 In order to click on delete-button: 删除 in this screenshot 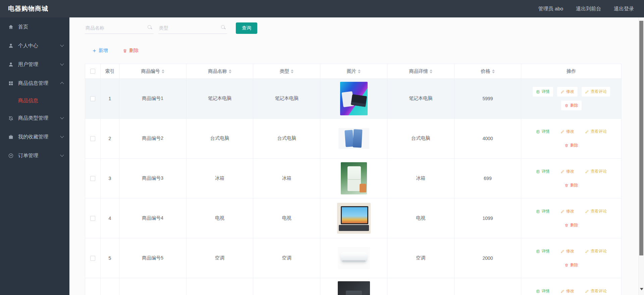, I will do `click(131, 51)`.